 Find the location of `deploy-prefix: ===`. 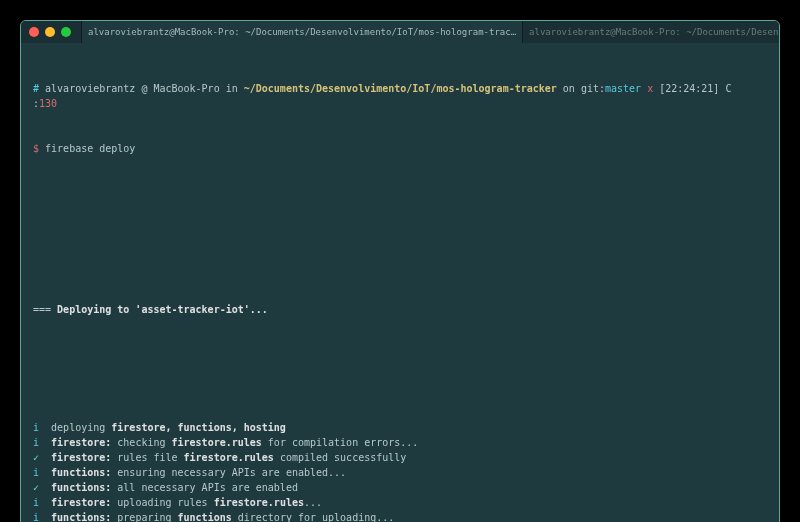

deploy-prefix: === is located at coordinates (45, 310).